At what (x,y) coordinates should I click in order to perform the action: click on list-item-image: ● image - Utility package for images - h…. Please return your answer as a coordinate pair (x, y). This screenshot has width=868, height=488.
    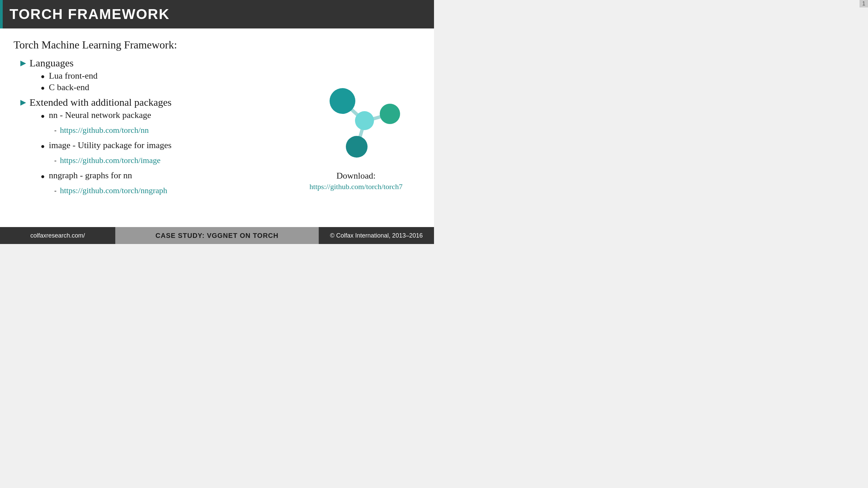
    Looking at the image, I should click on (163, 155).